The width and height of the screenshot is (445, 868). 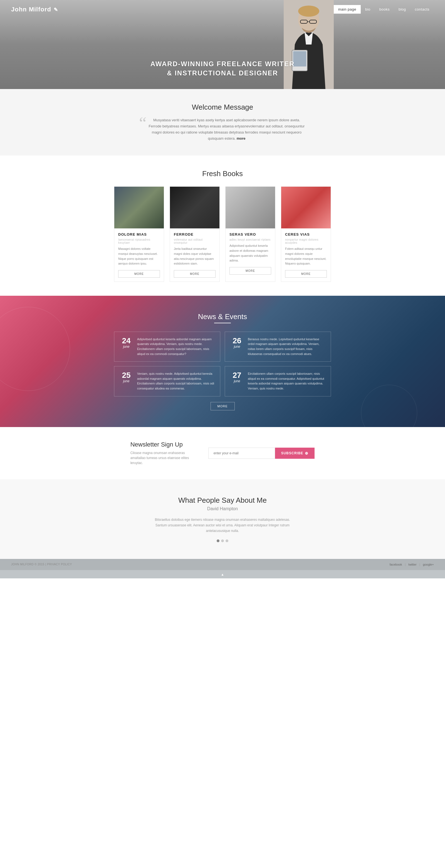 What do you see at coordinates (261, 453) in the screenshot?
I see `newsletter-form: SUBSCRIBE` at bounding box center [261, 453].